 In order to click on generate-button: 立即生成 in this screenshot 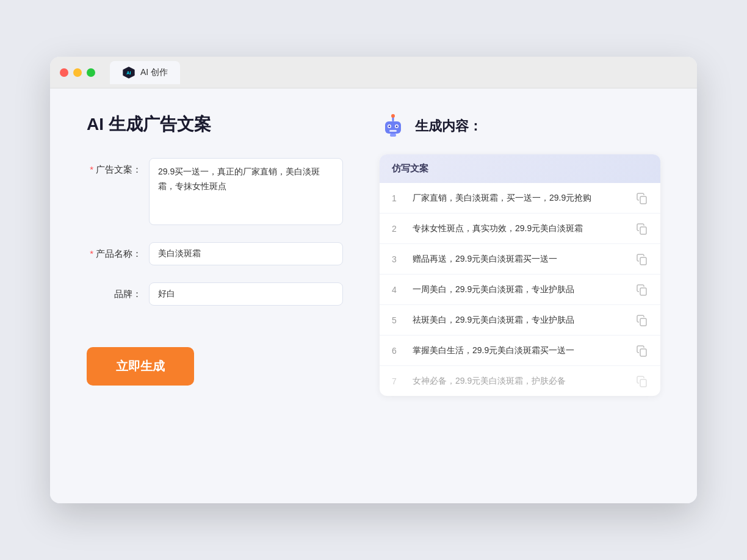, I will do `click(140, 366)`.